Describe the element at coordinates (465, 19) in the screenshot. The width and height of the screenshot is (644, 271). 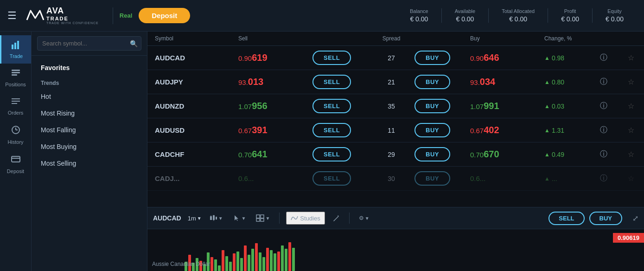
I see `available-value: € 0.00` at that location.